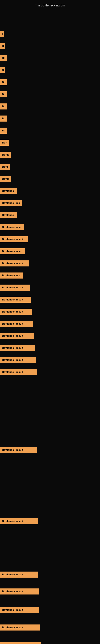 This screenshot has width=100, height=644. What do you see at coordinates (50, 6) in the screenshot?
I see `site-title: TheBottlenecker.com` at bounding box center [50, 6].